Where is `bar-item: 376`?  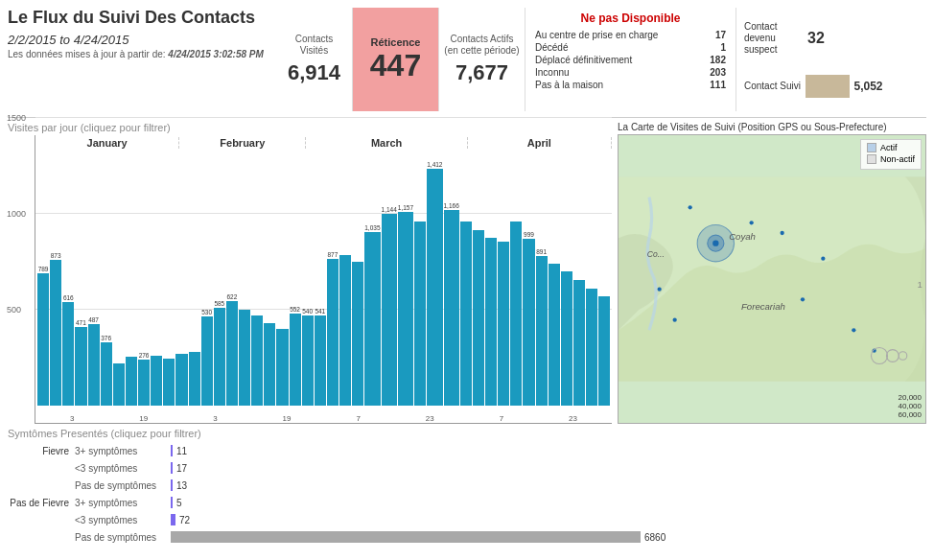
bar-item: 376 is located at coordinates (106, 280).